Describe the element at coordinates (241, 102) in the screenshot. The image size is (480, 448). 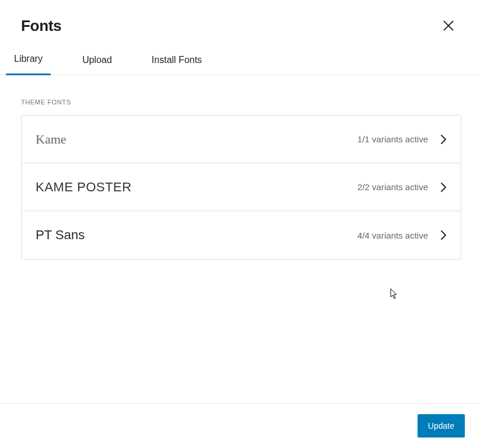
I see `section-label-theme-fonts: THEME FONTS` at that location.